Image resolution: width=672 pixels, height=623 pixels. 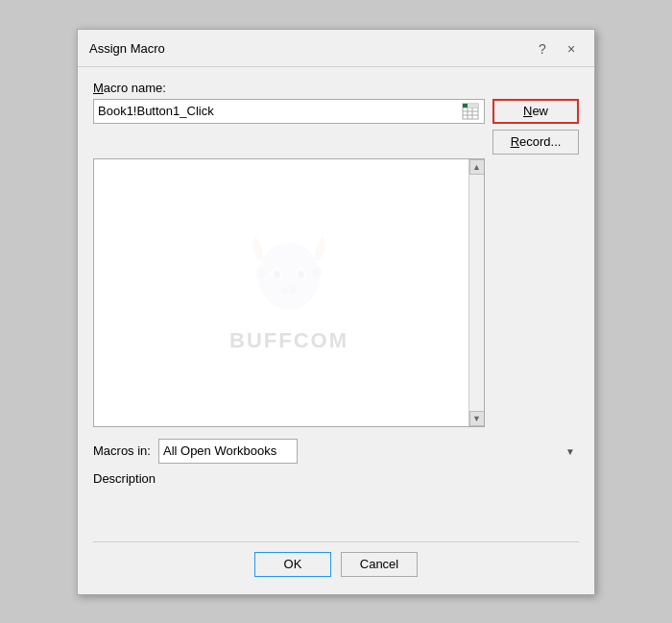 What do you see at coordinates (476, 293) in the screenshot?
I see `list-scrollbar: ▲ ▼` at bounding box center [476, 293].